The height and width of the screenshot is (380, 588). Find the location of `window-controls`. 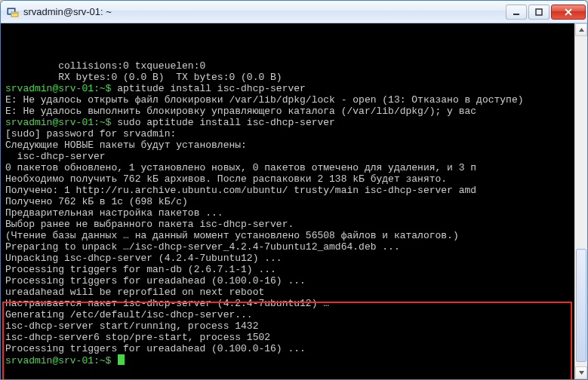

window-controls is located at coordinates (545, 12).